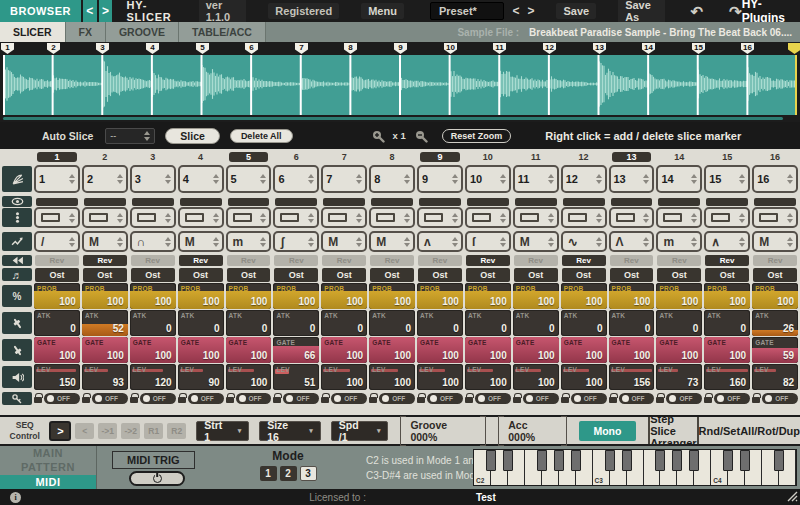 The image size is (800, 505). What do you see at coordinates (105, 377) in the screenshot?
I see `step-2-level-slider: LEV93` at bounding box center [105, 377].